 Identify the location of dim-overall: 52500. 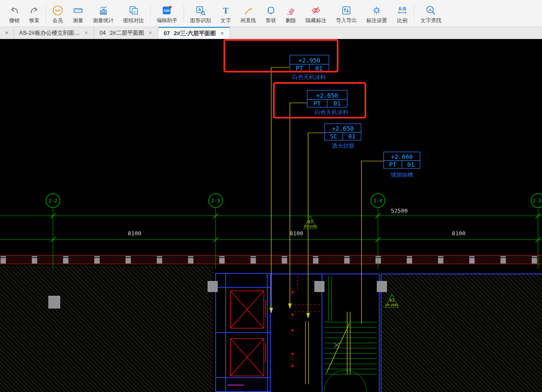
(399, 211).